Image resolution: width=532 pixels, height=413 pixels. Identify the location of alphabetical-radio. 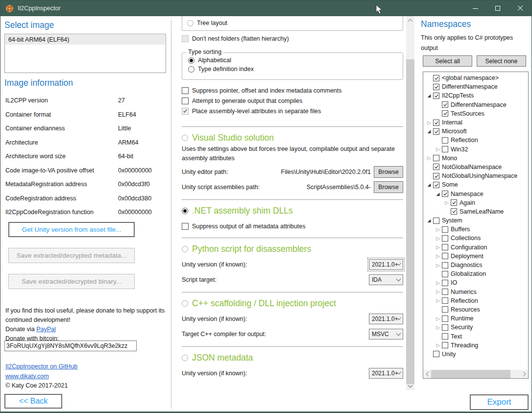
(191, 61).